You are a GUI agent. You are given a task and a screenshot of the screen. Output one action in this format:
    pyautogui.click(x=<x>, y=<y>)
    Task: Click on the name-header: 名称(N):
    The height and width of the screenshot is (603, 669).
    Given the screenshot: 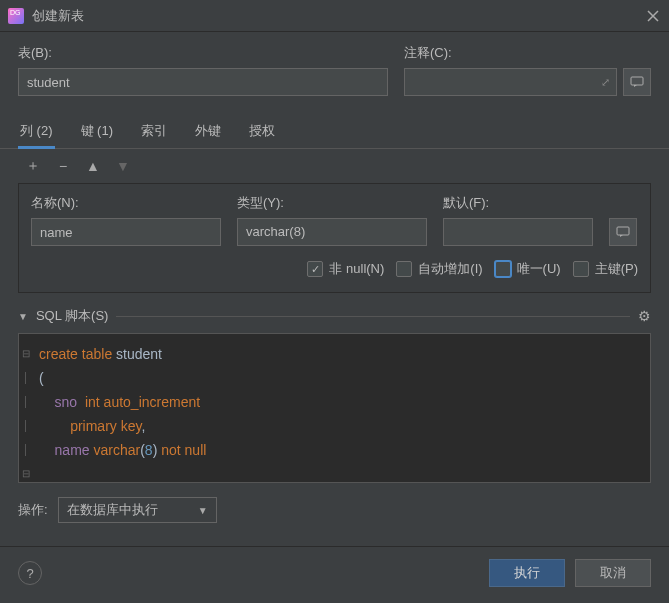 What is the action you would take?
    pyautogui.click(x=126, y=203)
    